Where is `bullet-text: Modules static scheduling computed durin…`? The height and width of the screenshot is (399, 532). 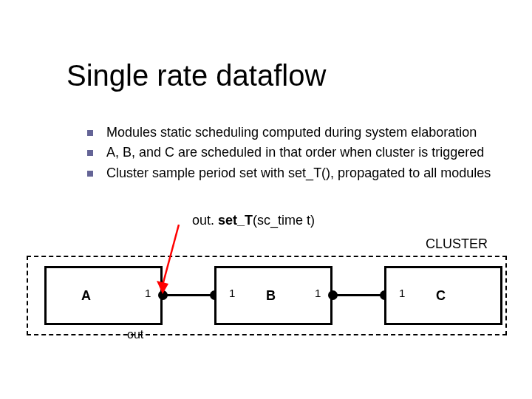
bullet-text: Modules static scheduling computed durin… is located at coordinates (291, 133).